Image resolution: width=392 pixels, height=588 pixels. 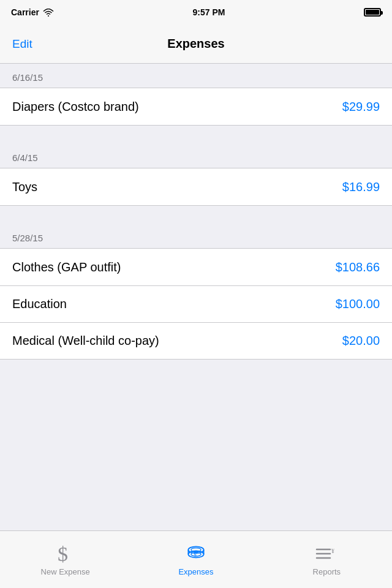 What do you see at coordinates (196, 94) in the screenshot?
I see `section-group-1: 6/16/15 Diapers (Costco brand) $29.99` at bounding box center [196, 94].